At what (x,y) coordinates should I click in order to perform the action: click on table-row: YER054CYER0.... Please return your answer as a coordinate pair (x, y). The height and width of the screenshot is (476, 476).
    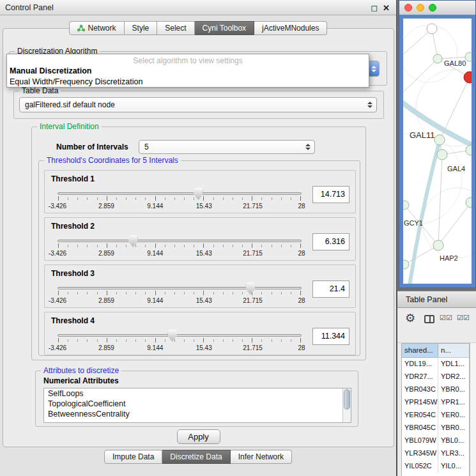
    Looking at the image, I should click on (436, 415).